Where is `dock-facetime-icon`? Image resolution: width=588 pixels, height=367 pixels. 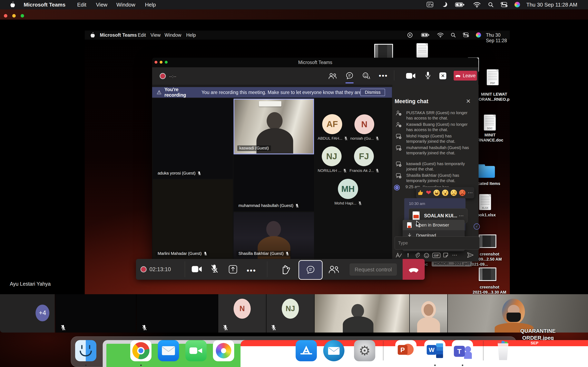 dock-facetime-icon is located at coordinates (196, 350).